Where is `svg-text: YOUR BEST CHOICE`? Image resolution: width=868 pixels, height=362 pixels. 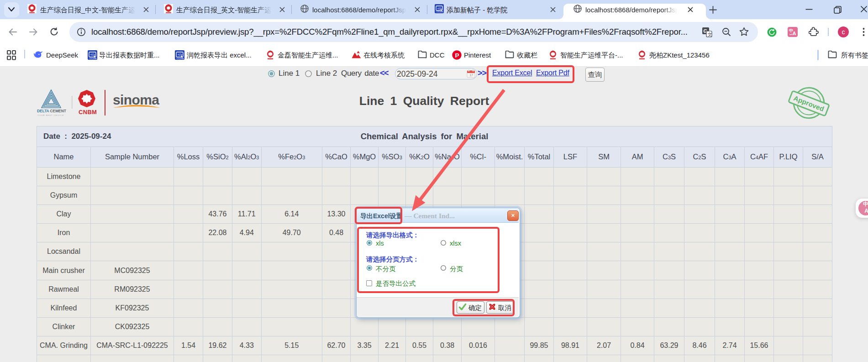 svg-text: YOUR BEST CHOICE is located at coordinates (51, 115).